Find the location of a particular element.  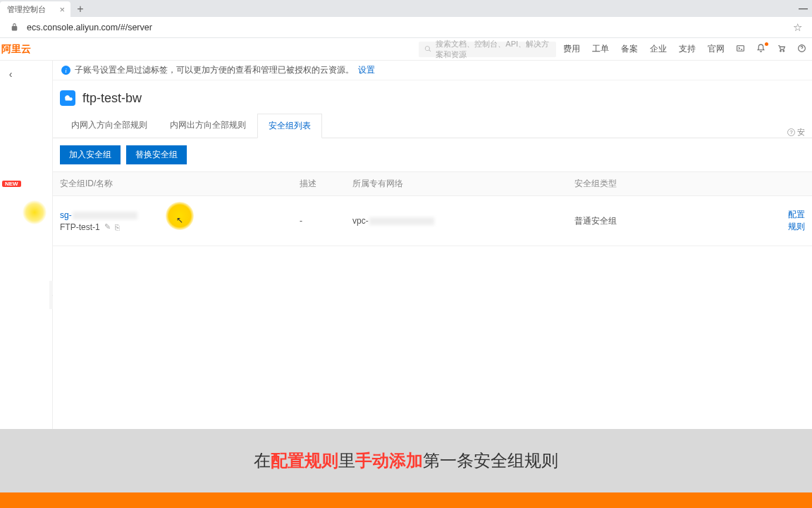

tab-title: 管理控制台 is located at coordinates (27, 10).